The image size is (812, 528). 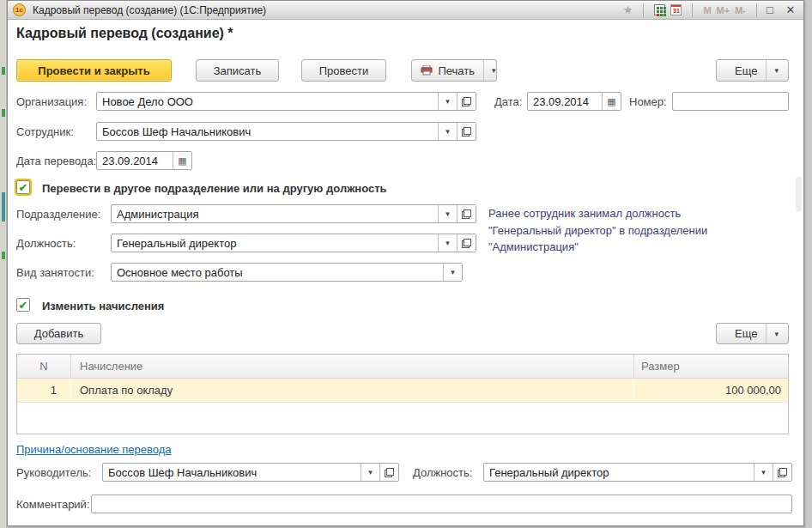 I want to click on number-input, so click(x=730, y=101).